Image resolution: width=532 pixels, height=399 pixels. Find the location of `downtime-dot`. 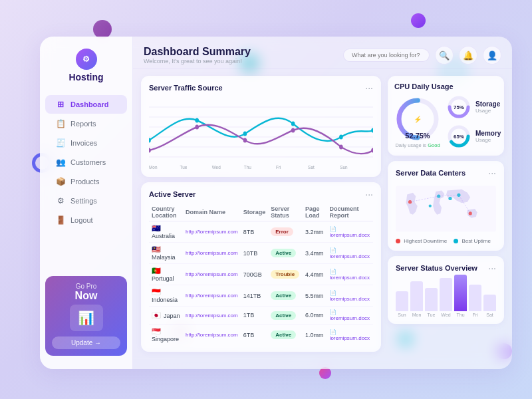

downtime-dot is located at coordinates (398, 241).